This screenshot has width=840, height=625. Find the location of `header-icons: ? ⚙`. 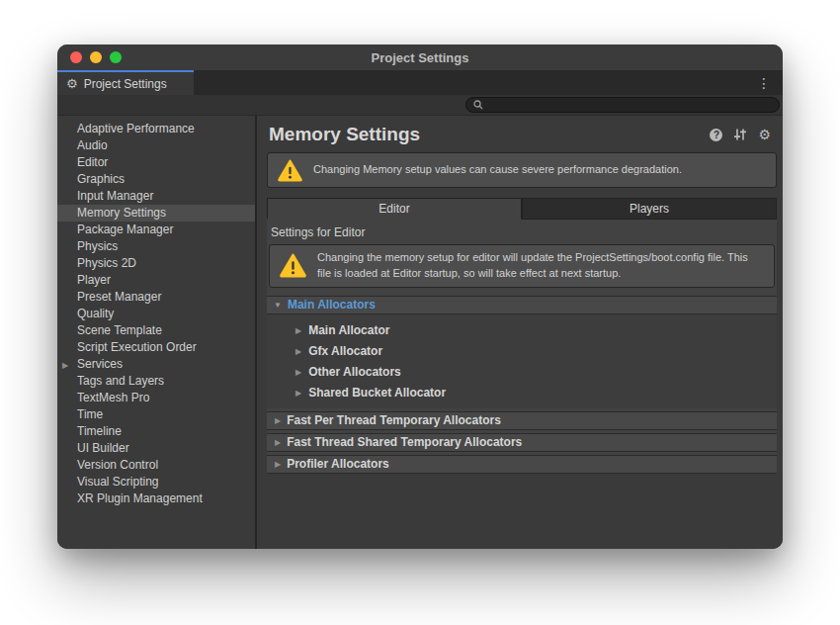

header-icons: ? ⚙ is located at coordinates (740, 134).